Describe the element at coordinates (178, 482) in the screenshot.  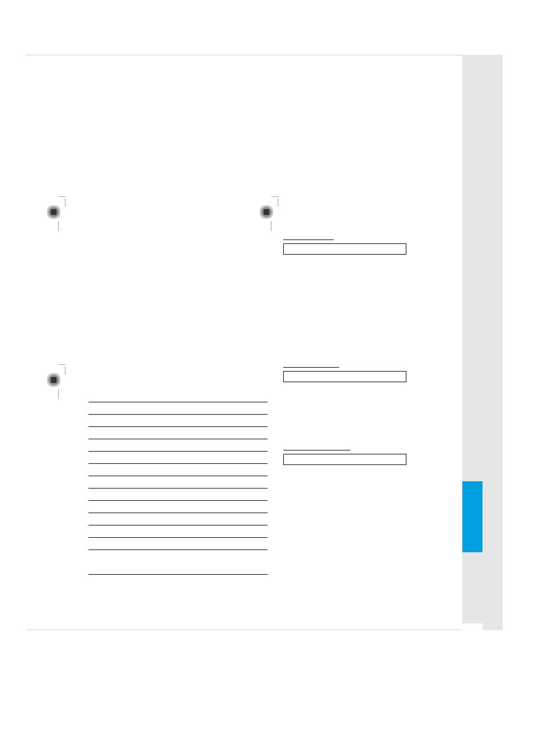
I see `fill-in-lines` at that location.